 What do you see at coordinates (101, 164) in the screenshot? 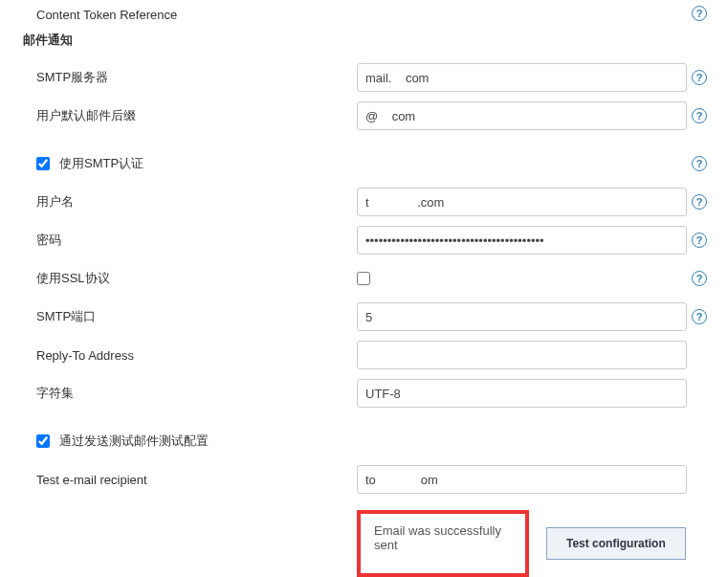
I see `label-use-smtp-auth: 使用SMTP认证` at bounding box center [101, 164].